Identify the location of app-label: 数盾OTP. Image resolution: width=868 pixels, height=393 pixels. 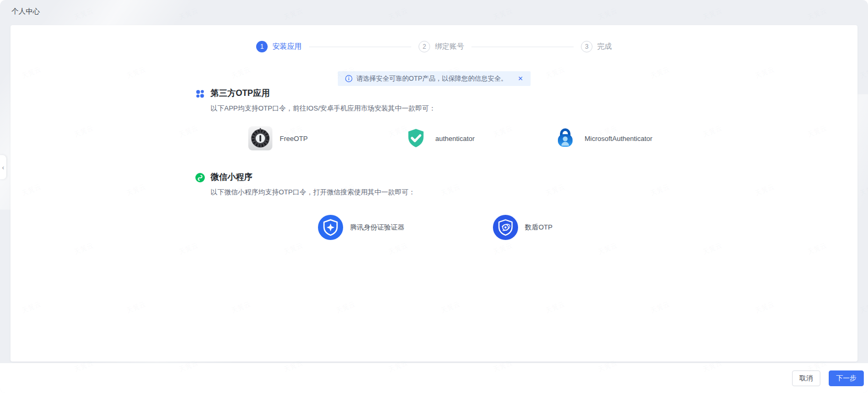
(539, 227).